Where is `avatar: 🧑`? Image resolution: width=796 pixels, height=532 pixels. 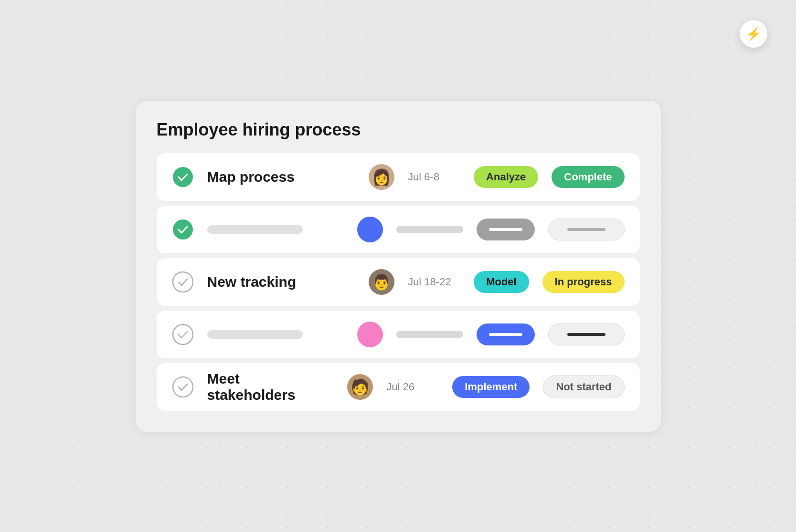
avatar: 🧑 is located at coordinates (360, 387).